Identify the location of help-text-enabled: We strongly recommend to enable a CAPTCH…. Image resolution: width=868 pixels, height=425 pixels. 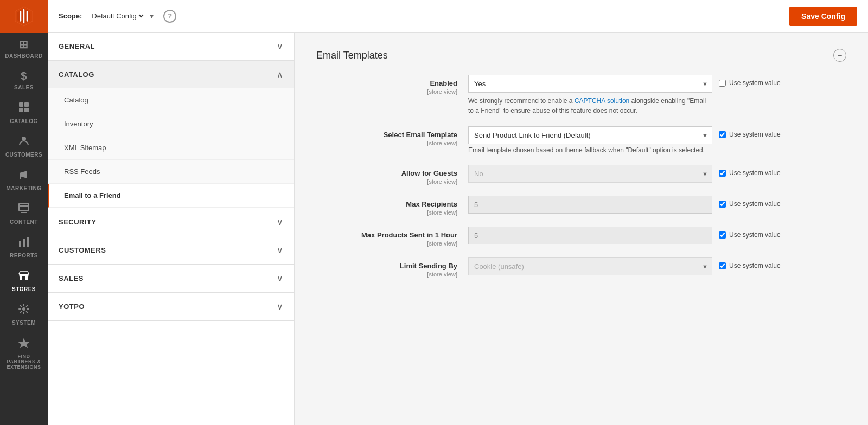
(590, 106).